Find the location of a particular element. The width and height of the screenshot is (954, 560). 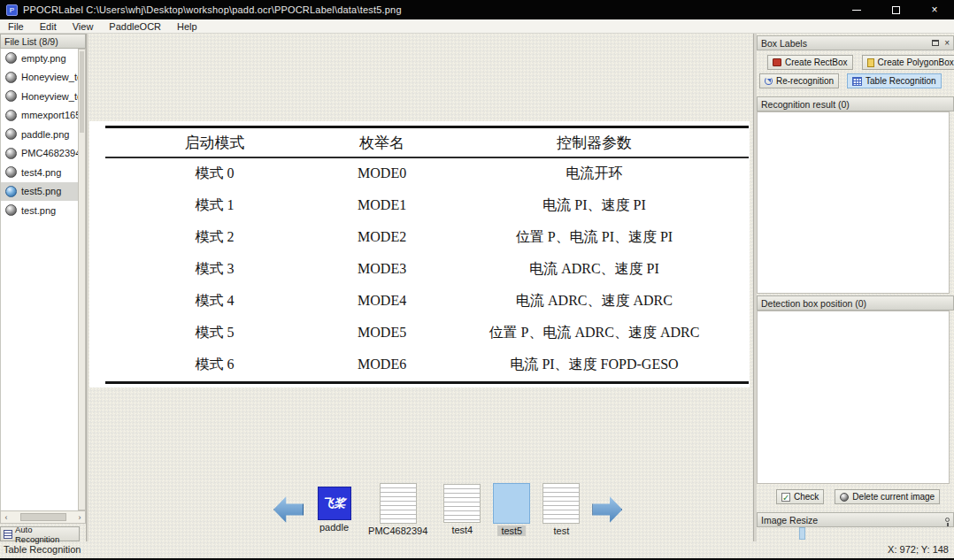

slider-handle is located at coordinates (802, 533).